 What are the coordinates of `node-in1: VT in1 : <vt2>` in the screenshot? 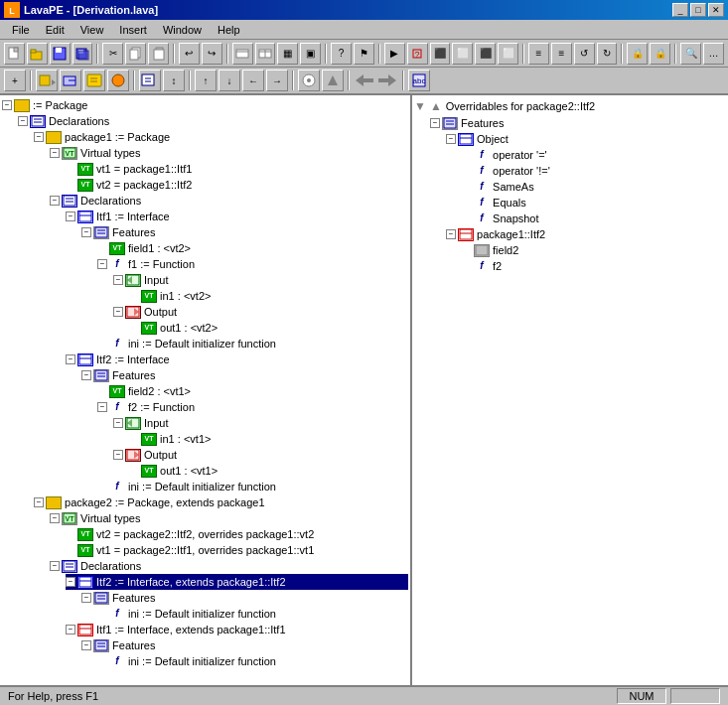 It's located at (268, 296).